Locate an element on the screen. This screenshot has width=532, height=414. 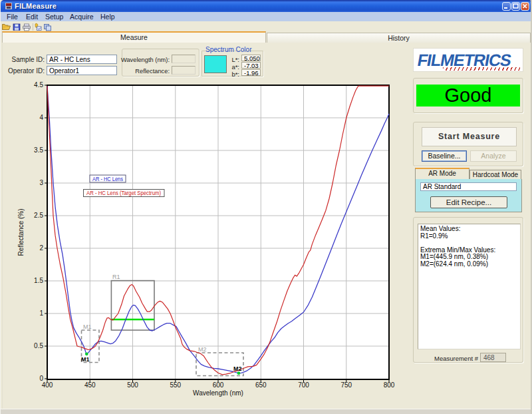
svg-text: 800 is located at coordinates (390, 385).